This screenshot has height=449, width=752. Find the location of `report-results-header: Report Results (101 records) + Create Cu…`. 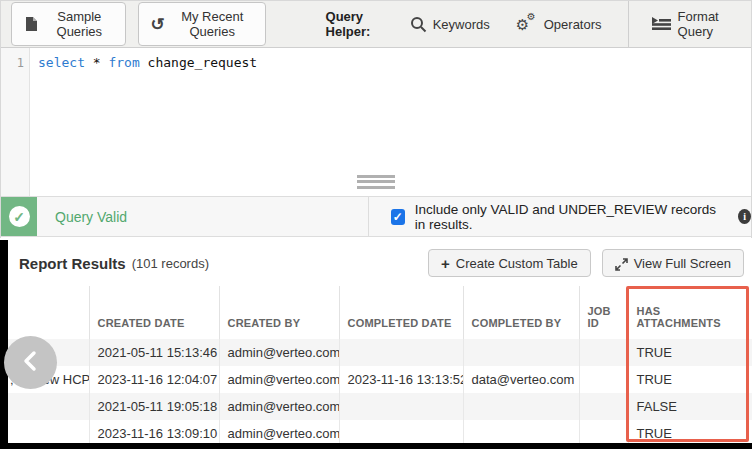

report-results-header: Report Results (101 records) + Create Cu… is located at coordinates (380, 263).